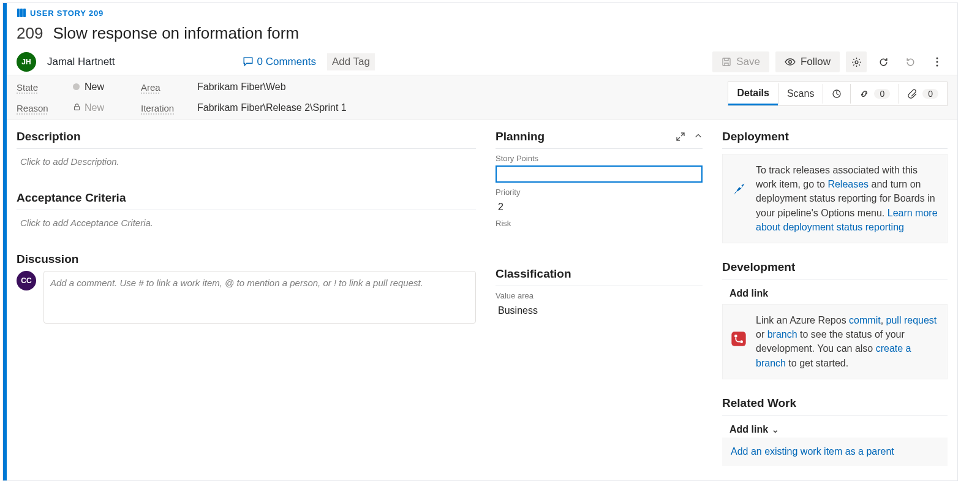 This screenshot has width=980, height=497. I want to click on related-work-header: Related Work, so click(835, 406).